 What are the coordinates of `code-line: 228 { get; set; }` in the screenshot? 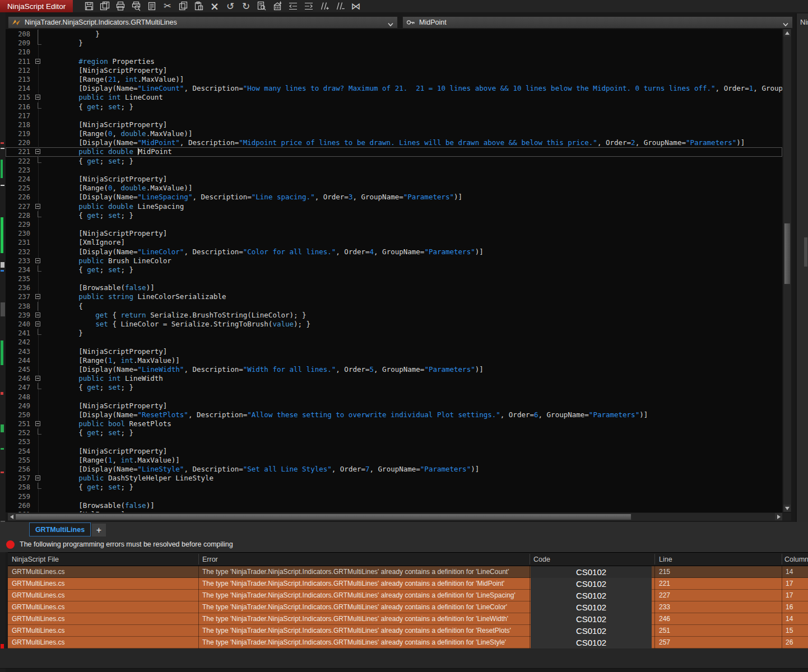 It's located at (394, 216).